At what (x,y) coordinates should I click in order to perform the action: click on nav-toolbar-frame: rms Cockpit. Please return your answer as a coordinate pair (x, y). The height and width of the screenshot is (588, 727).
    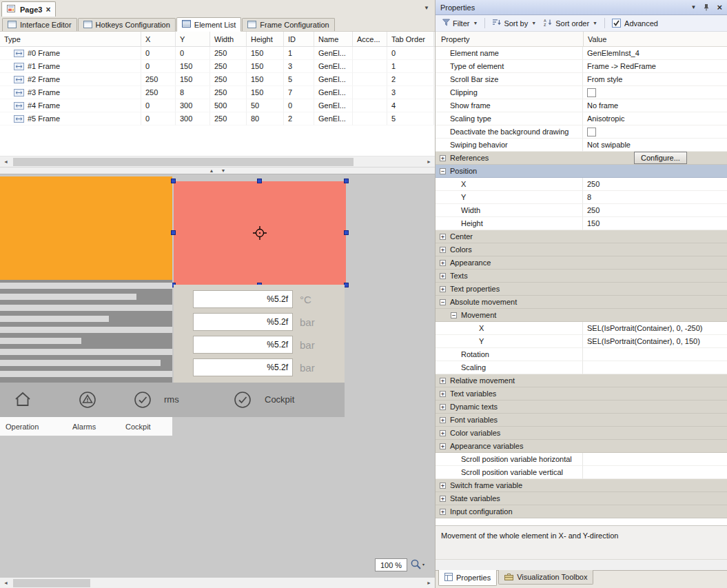
    Looking at the image, I should click on (172, 400).